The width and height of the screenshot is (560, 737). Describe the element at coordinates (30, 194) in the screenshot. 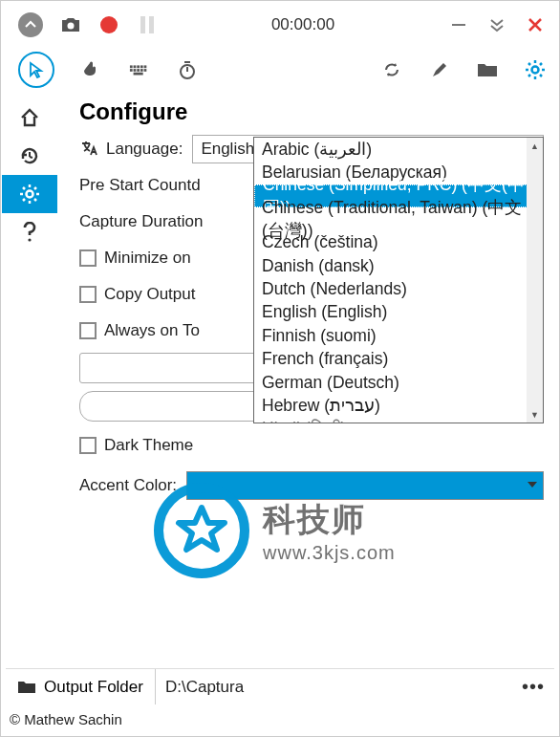

I see `nav-configure` at that location.